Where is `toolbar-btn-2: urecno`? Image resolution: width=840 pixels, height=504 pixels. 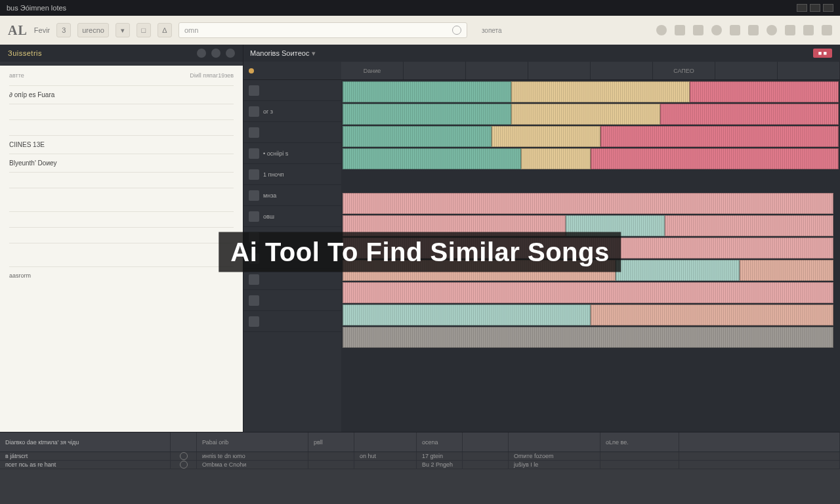
toolbar-btn-2: urecno is located at coordinates (93, 30).